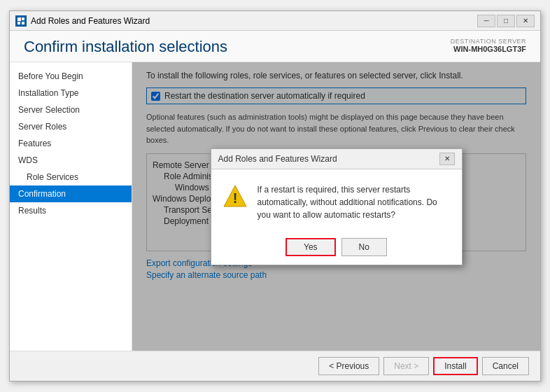 The image size is (550, 392). I want to click on page-header: Confirm installation selections DESTINAT…, so click(275, 46).